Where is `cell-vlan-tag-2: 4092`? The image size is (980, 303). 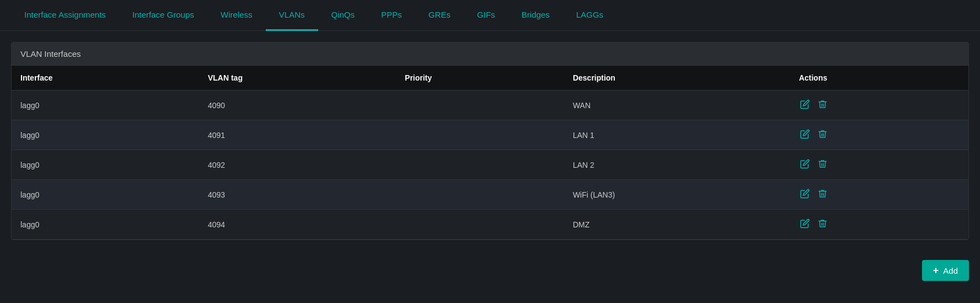 cell-vlan-tag-2: 4092 is located at coordinates (297, 165).